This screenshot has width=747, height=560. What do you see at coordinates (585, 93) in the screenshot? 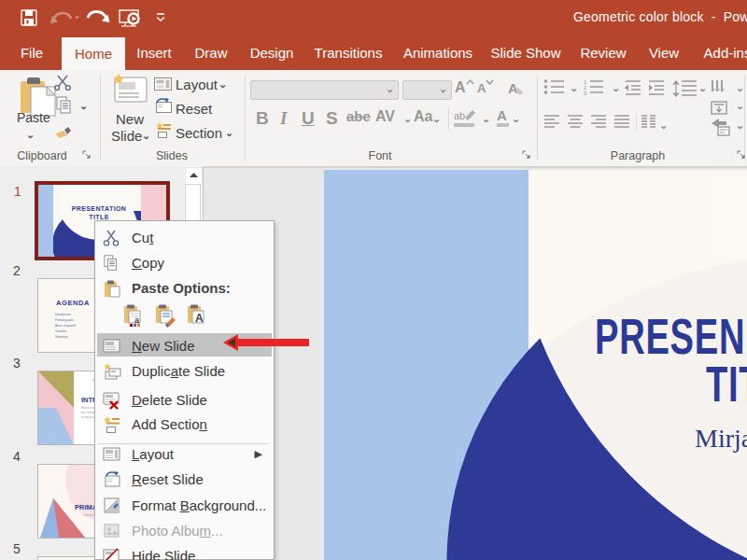
I see `svg-text: 3` at bounding box center [585, 93].